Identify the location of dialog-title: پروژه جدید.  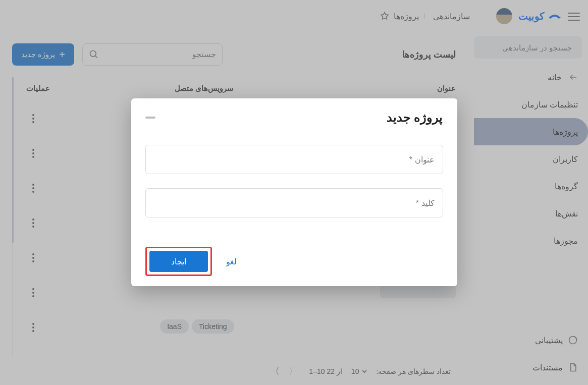
(299, 118).